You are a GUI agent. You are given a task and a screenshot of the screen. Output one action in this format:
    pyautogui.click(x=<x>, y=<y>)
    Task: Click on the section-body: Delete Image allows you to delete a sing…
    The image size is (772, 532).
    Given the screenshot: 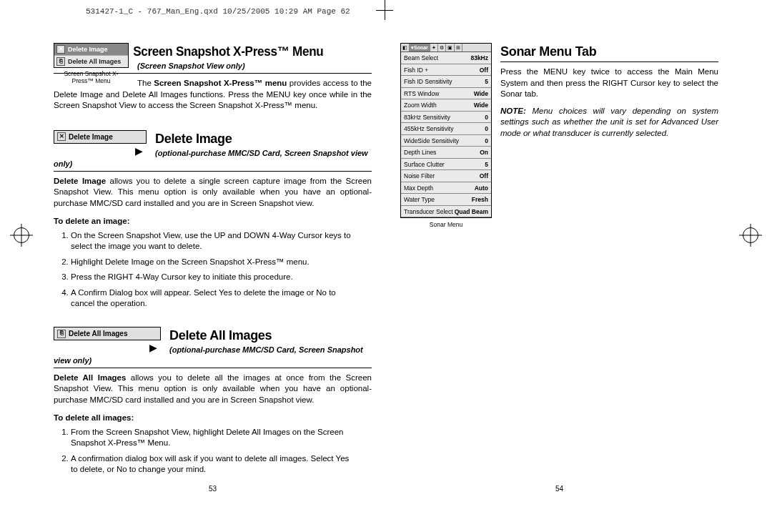 What is the action you would take?
    pyautogui.click(x=213, y=193)
    